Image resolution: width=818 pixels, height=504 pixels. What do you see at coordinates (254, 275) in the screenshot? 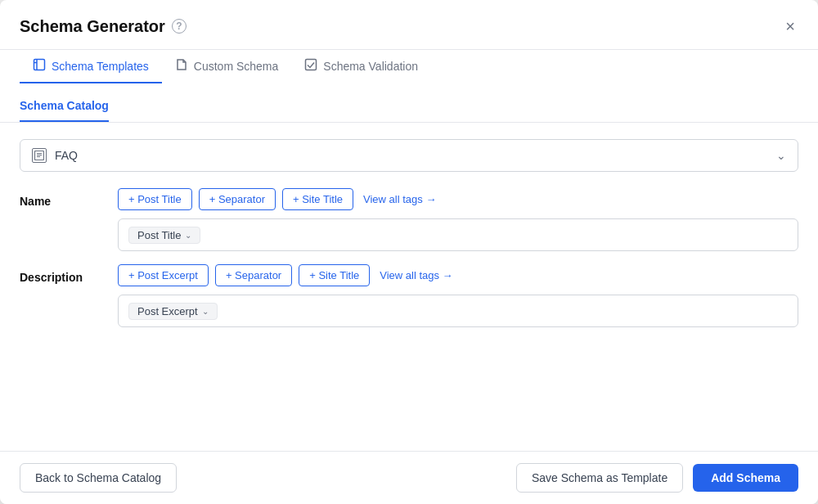
I see `description-separator-btn: + Separator` at bounding box center [254, 275].